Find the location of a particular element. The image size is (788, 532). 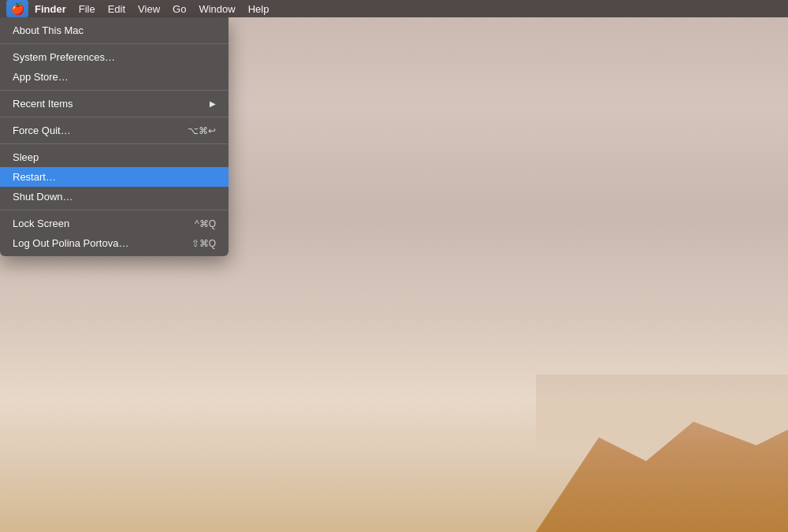

menu-item-sleep: Sleep is located at coordinates (114, 158).